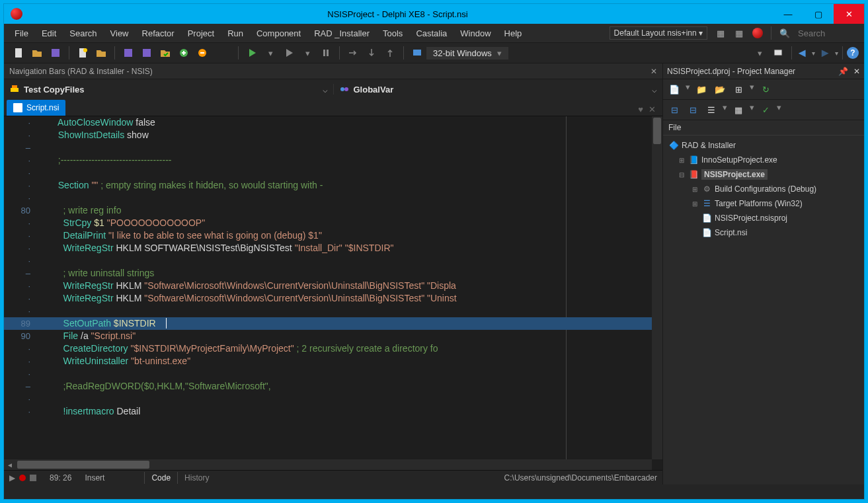 Image resolution: width=868 pixels, height=503 pixels. What do you see at coordinates (19, 53) in the screenshot?
I see `new-file-icon` at bounding box center [19, 53].